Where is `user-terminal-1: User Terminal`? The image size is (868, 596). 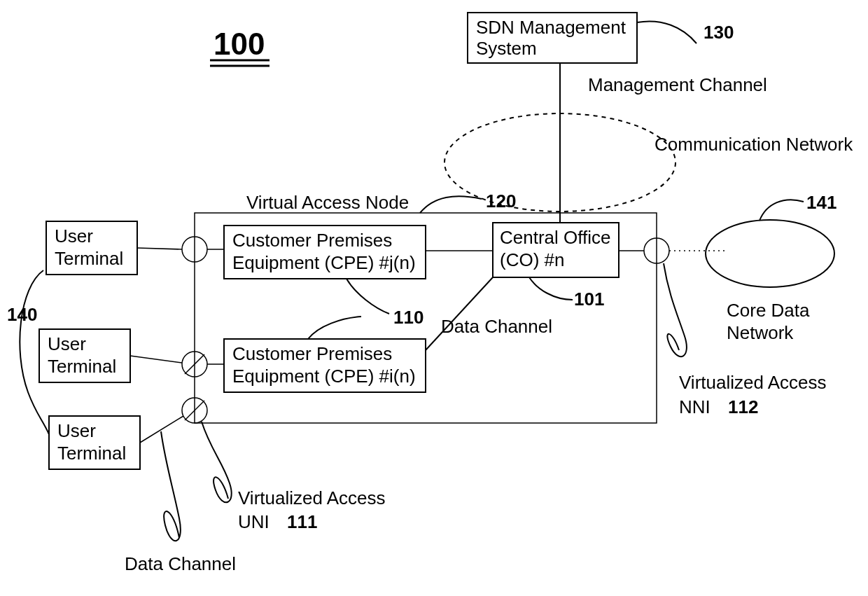
user-terminal-1: User Terminal is located at coordinates (92, 248).